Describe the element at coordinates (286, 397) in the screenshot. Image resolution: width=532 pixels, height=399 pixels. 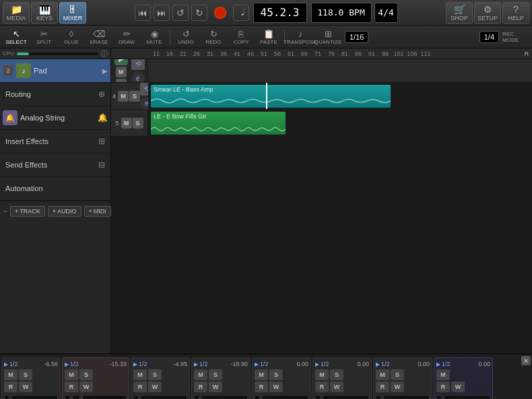
I see `ch5-fader-track` at that location.